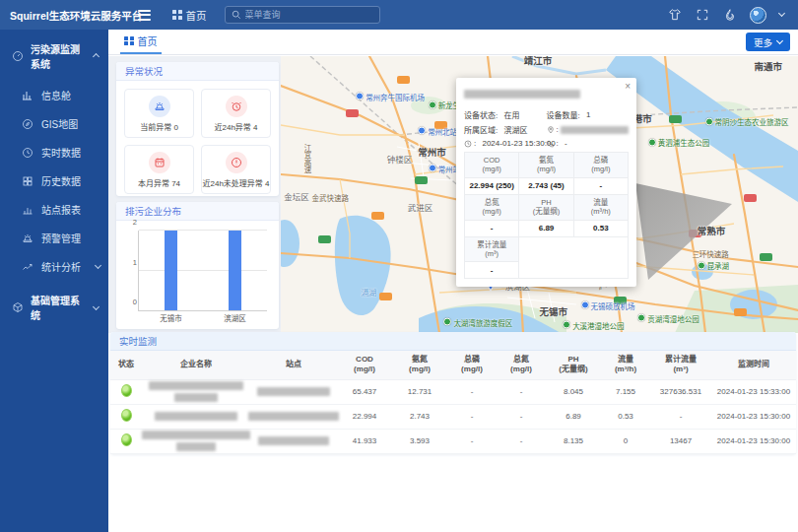 This screenshot has width=798, height=532. Describe the element at coordinates (160, 183) in the screenshot. I see `stat-label: 本月异常 74` at that location.